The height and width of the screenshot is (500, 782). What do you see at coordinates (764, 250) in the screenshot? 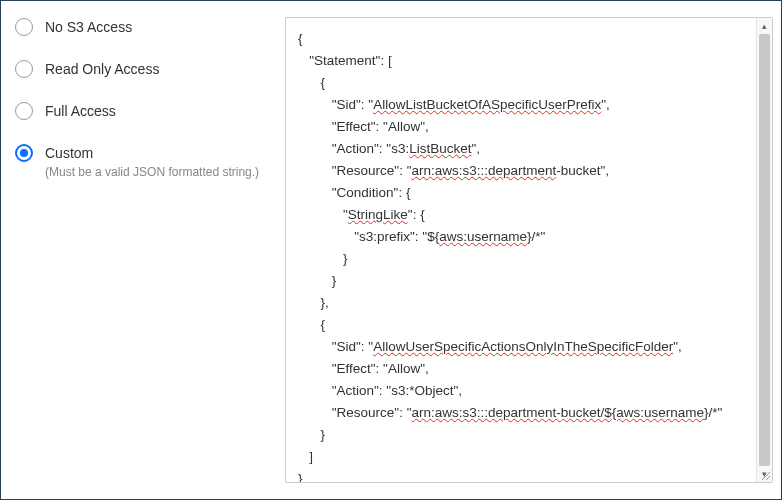
I see `scrollbar-thumb-track` at bounding box center [764, 250].